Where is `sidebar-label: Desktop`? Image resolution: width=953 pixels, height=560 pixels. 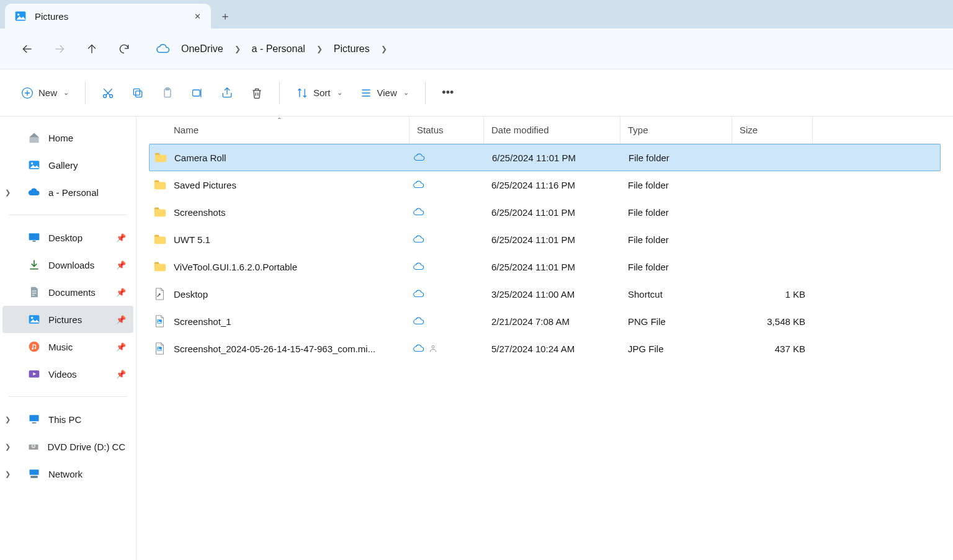
sidebar-label: Desktop is located at coordinates (66, 238).